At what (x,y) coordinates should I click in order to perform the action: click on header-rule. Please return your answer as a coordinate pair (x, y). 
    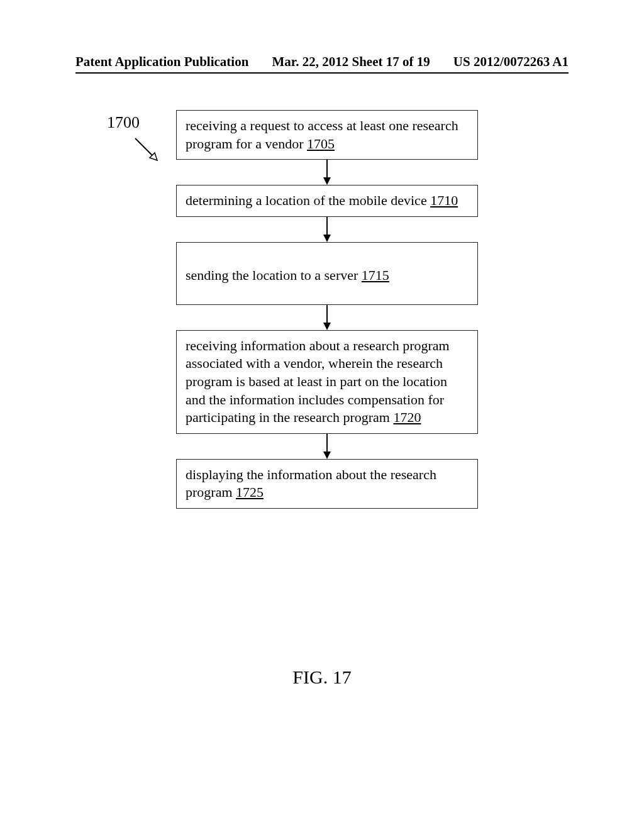
    Looking at the image, I should click on (322, 73).